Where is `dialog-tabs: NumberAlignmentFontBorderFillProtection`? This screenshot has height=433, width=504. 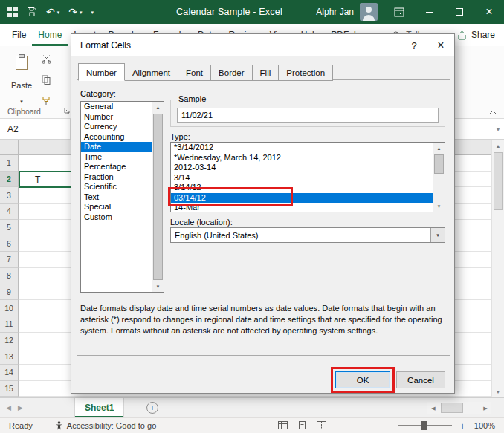
dialog-tabs: NumberAlignmentFontBorderFillProtection is located at coordinates (205, 73).